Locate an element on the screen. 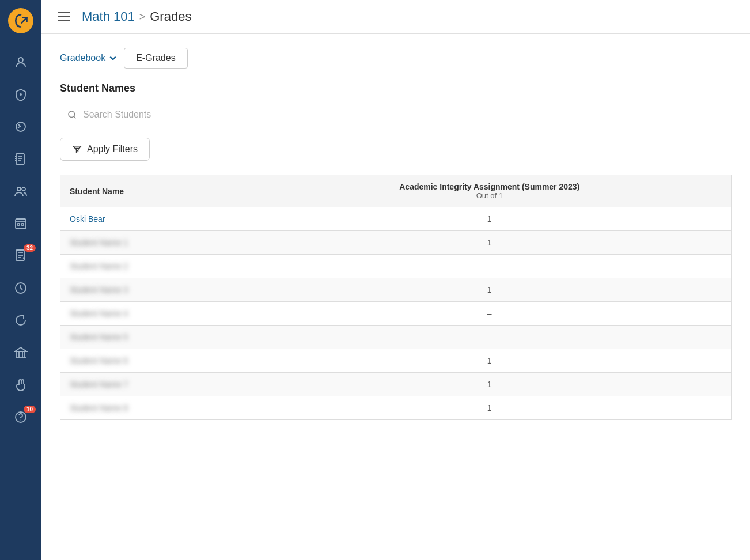  col-assignment: Academic Integrity Assignment (Summer 20… is located at coordinates (490, 191).